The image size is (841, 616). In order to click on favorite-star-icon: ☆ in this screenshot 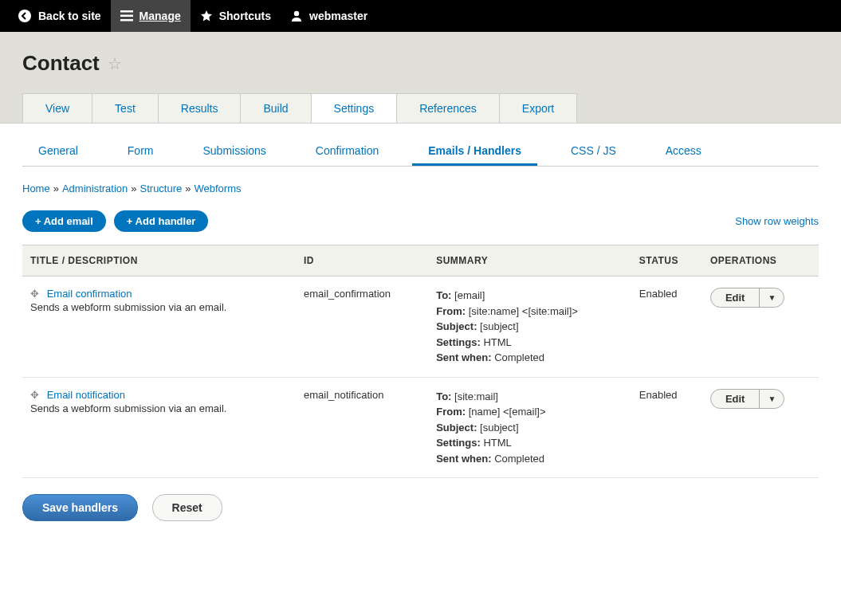, I will do `click(115, 64)`.